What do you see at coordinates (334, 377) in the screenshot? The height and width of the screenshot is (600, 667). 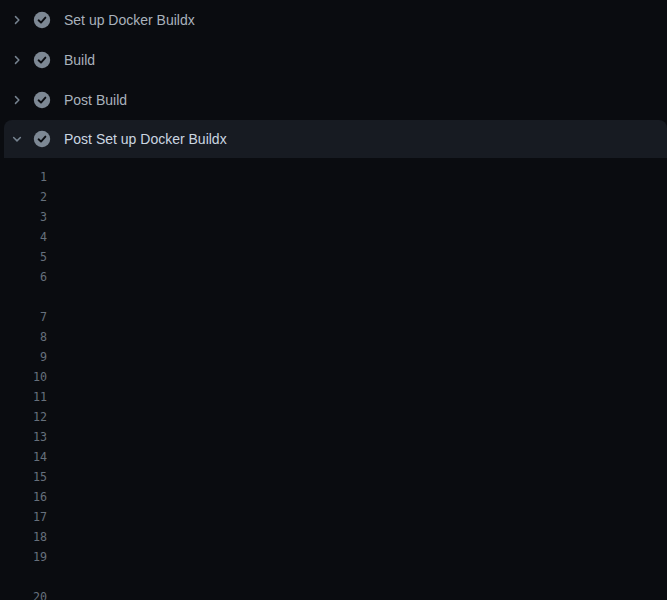 I see `log-line: 10 time="2021-04-23T18:02:37Z" level=inf…` at bounding box center [334, 377].